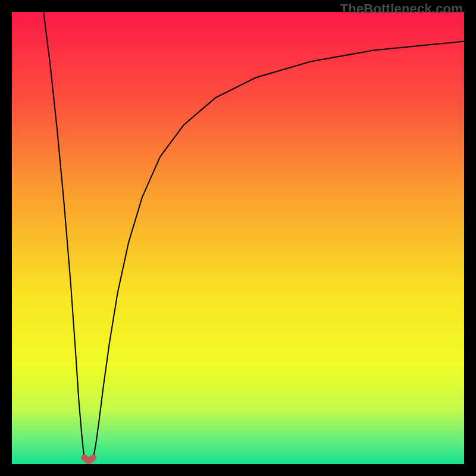 The width and height of the screenshot is (476, 476). What do you see at coordinates (89, 459) in the screenshot?
I see `series-dip-marker` at bounding box center [89, 459].